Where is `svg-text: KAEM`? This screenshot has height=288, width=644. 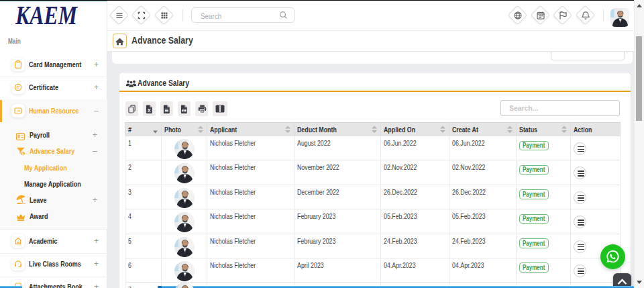 svg-text: KAEM is located at coordinates (46, 15).